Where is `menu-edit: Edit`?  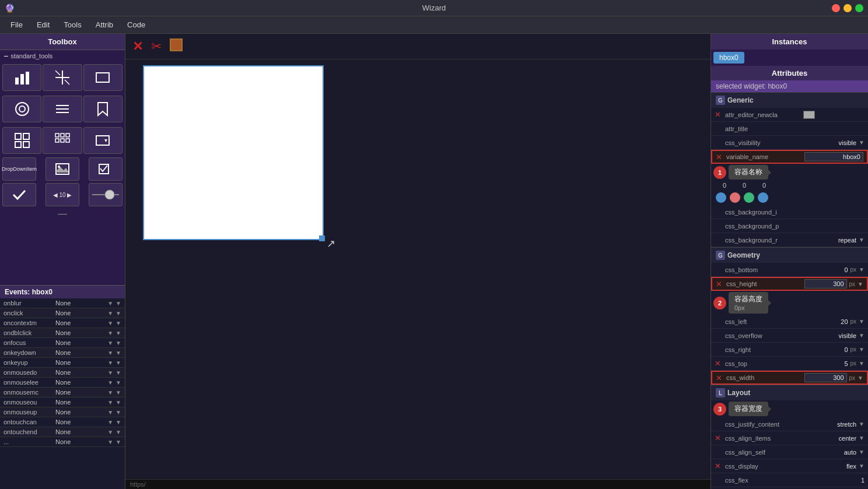
menu-edit: Edit is located at coordinates (43, 24).